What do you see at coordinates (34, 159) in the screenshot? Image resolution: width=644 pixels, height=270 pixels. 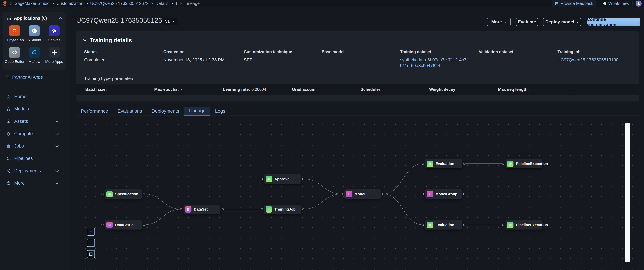 I see `sidebar-item-pipelines: Pipelines` at bounding box center [34, 159].